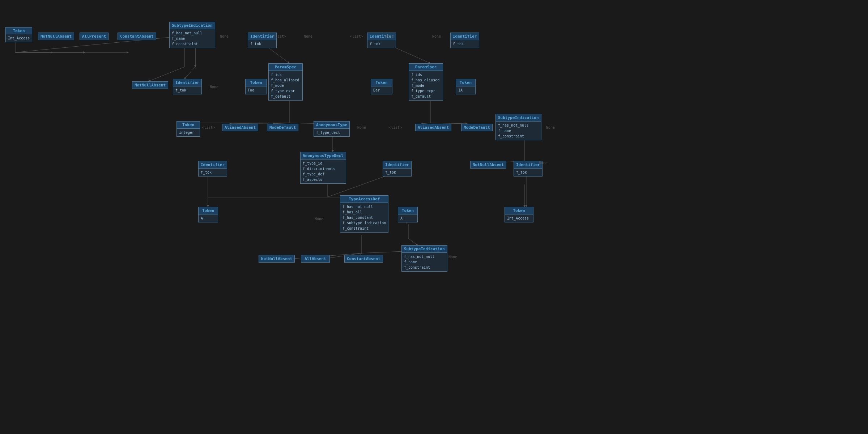 This screenshot has width=868, height=434. I want to click on node-identifier-right1: Identifier f_tok, so click(397, 169).